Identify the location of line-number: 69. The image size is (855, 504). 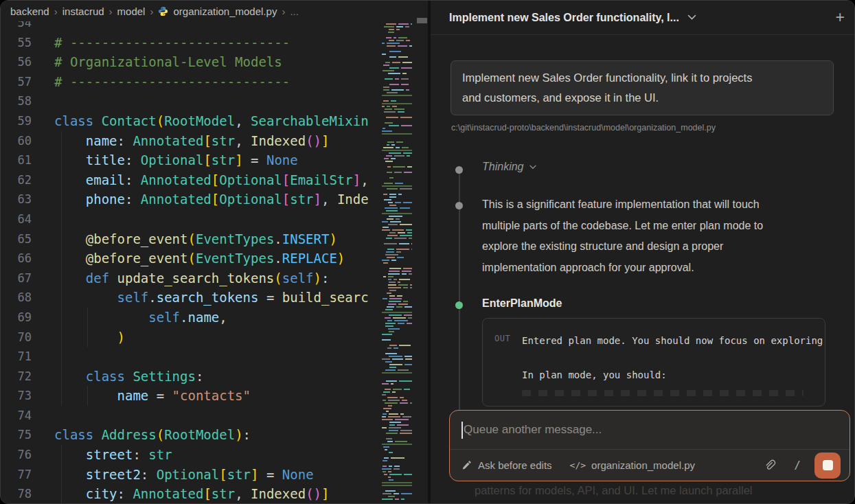
(16, 317).